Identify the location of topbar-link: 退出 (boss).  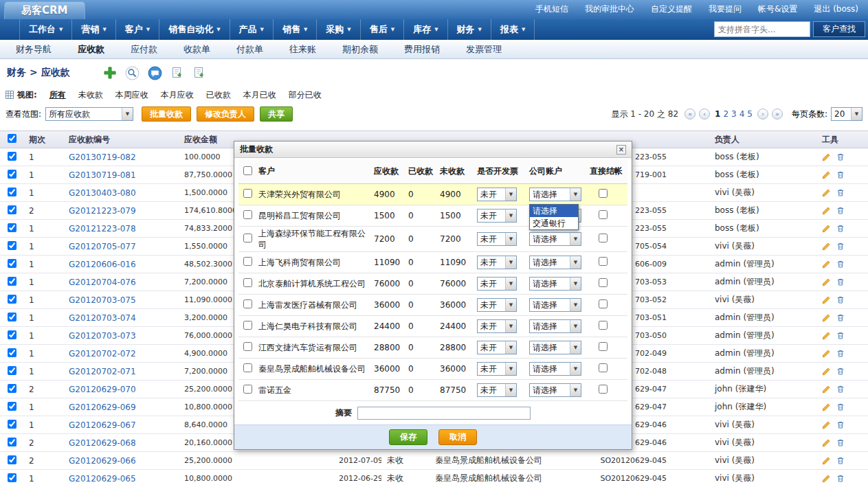
(836, 10).